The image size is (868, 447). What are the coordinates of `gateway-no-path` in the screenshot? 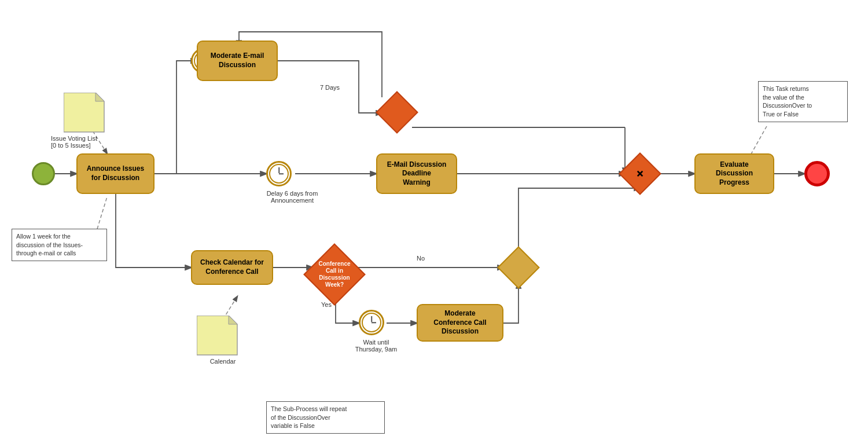 It's located at (518, 268).